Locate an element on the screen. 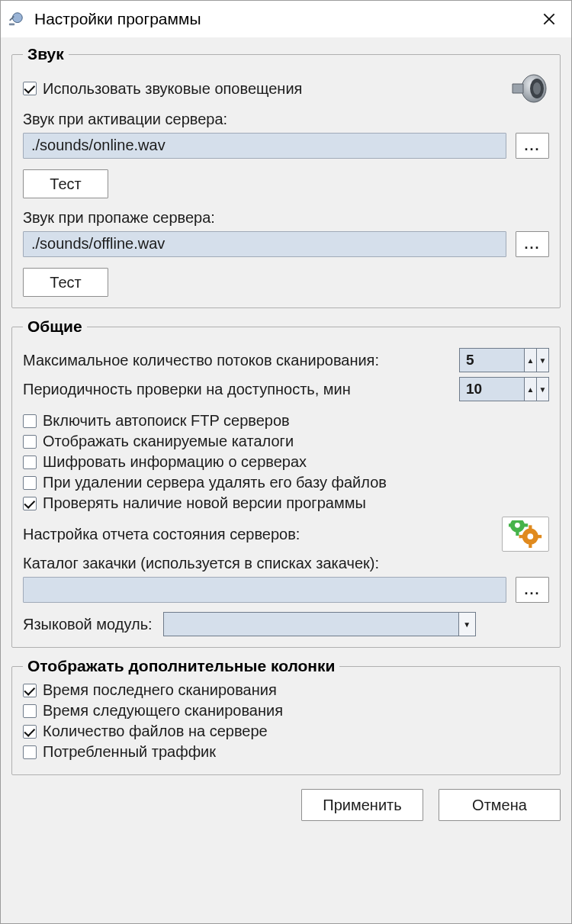 The height and width of the screenshot is (924, 572). on-activate-path-input: ./sounds/online.wav is located at coordinates (265, 146).